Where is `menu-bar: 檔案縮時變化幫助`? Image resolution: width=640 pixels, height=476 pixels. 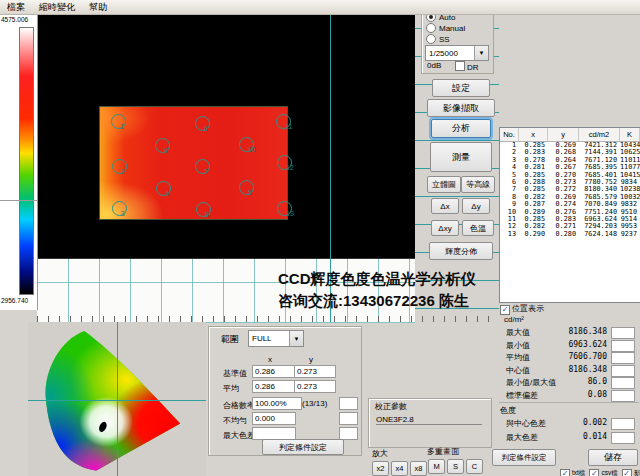
menu-bar: 檔案縮時變化幫助 is located at coordinates (320, 8).